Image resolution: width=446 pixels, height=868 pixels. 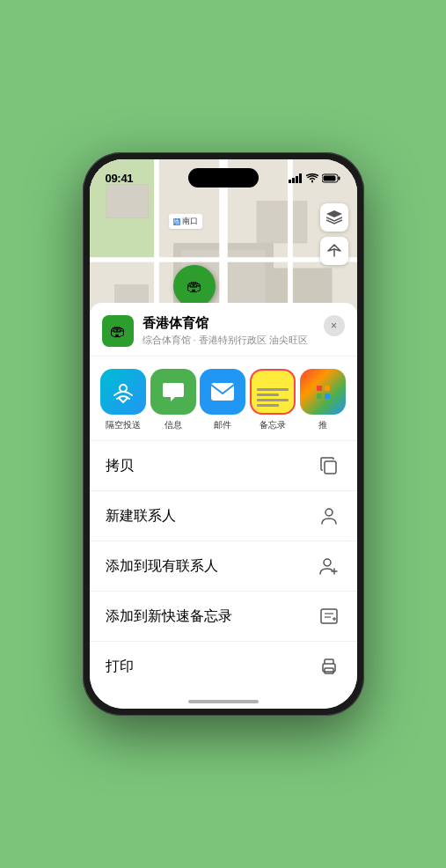 I want to click on notes-lines, so click(x=273, y=392).